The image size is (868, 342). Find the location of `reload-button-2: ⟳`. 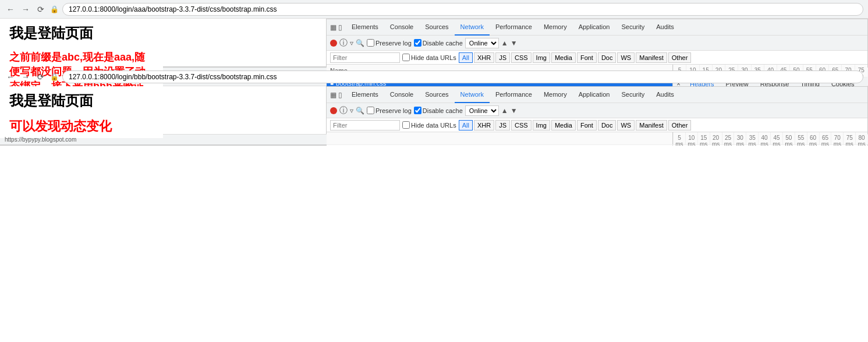

reload-button-2: ⟳ is located at coordinates (41, 77).